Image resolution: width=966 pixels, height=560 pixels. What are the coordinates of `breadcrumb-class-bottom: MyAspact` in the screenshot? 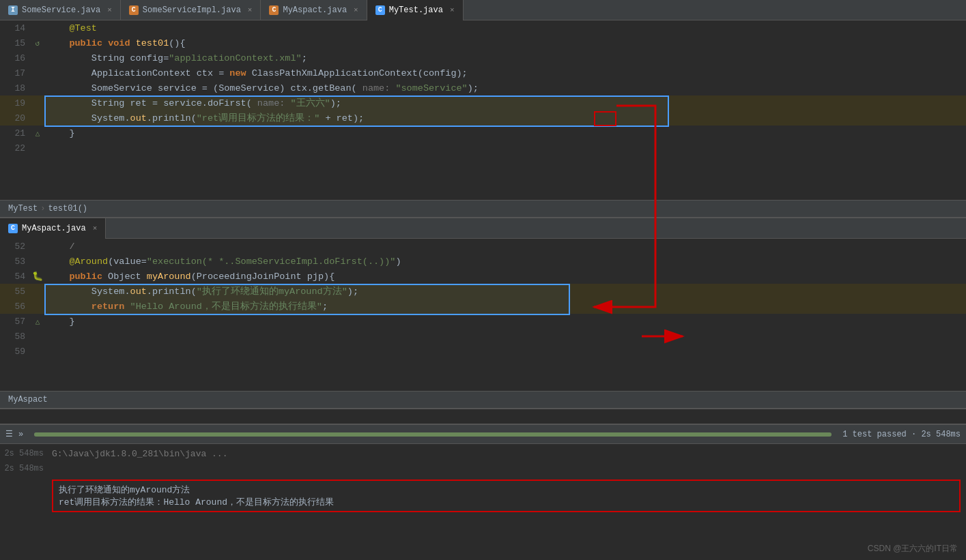 It's located at (28, 400).